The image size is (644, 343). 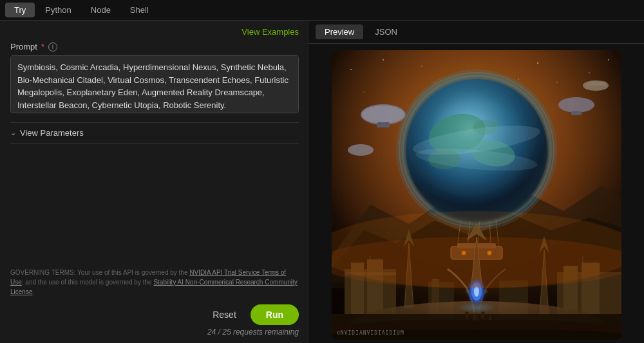 What do you see at coordinates (155, 133) in the screenshot?
I see `view-params-row: ⌄ View Parameters` at bounding box center [155, 133].